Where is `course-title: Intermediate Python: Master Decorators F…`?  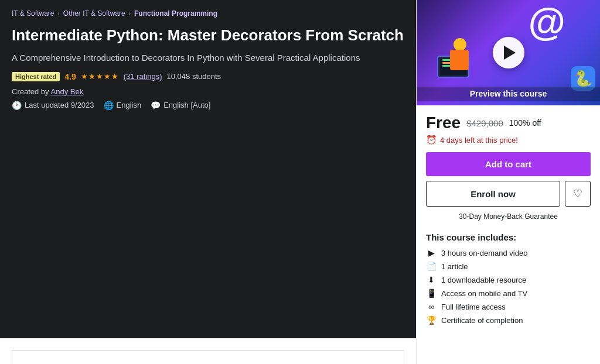 course-title: Intermediate Python: Master Decorators F… is located at coordinates (208, 36).